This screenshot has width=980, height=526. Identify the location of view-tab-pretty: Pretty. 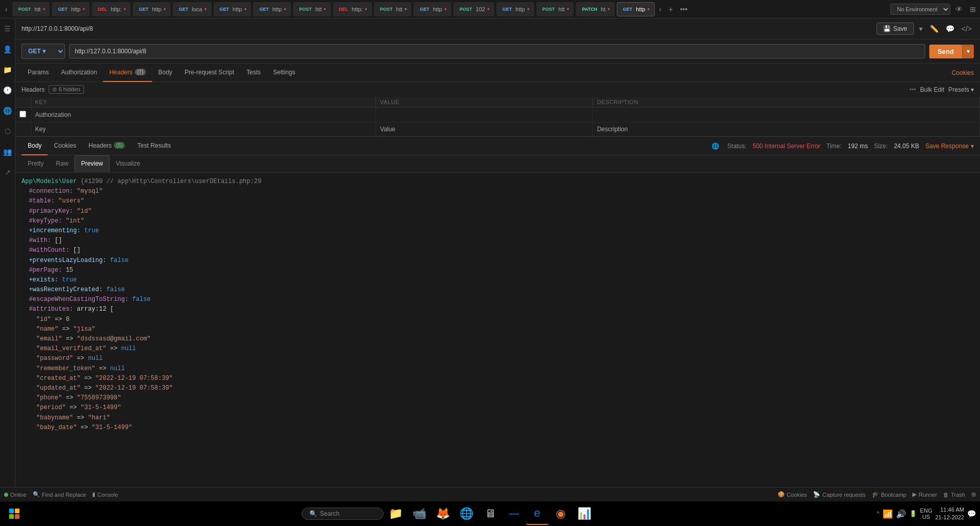
(36, 164).